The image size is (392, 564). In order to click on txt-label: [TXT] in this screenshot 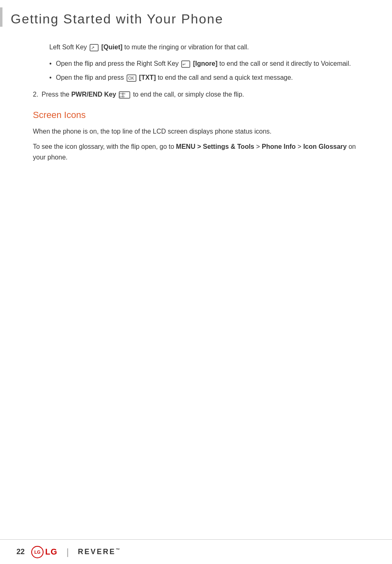, I will do `click(147, 77)`.